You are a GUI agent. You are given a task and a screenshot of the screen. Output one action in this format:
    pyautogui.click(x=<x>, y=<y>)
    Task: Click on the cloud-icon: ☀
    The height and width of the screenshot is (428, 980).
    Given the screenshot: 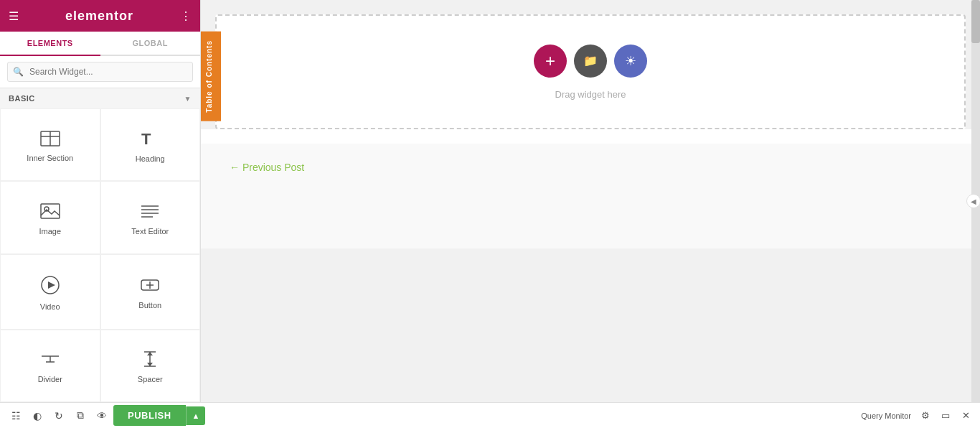 What is the action you would take?
    pyautogui.click(x=631, y=61)
    